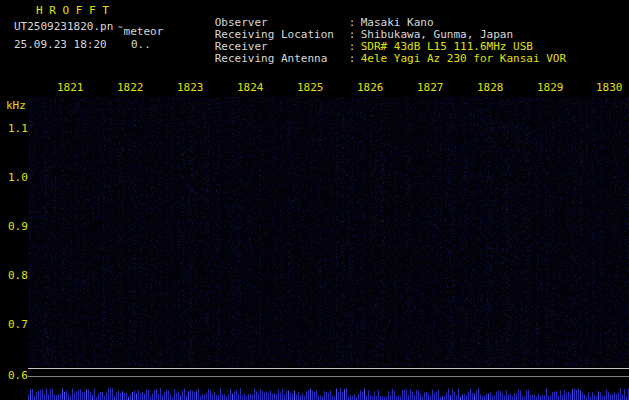 Image resolution: width=629 pixels, height=400 pixels. What do you see at coordinates (18, 129) in the screenshot?
I see `freq-axis-label: 1.1` at bounding box center [18, 129].